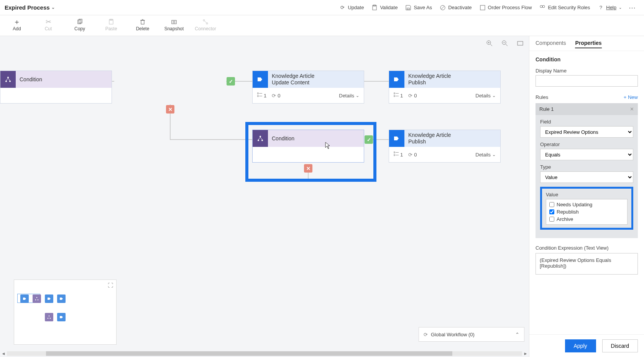 The height and width of the screenshot is (357, 644). Describe the element at coordinates (30, 8) in the screenshot. I see `process-title: Expired Process ⌄` at that location.